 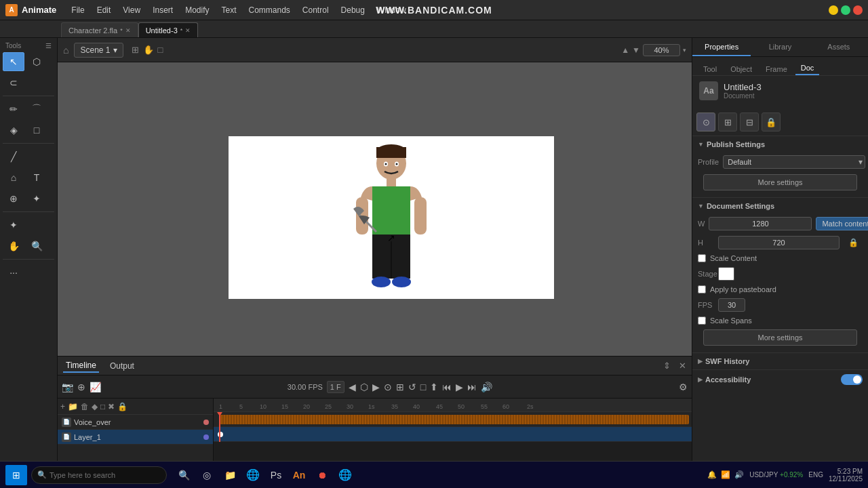 What do you see at coordinates (95, 387) in the screenshot?
I see `graph-btn: 📈` at bounding box center [95, 387].